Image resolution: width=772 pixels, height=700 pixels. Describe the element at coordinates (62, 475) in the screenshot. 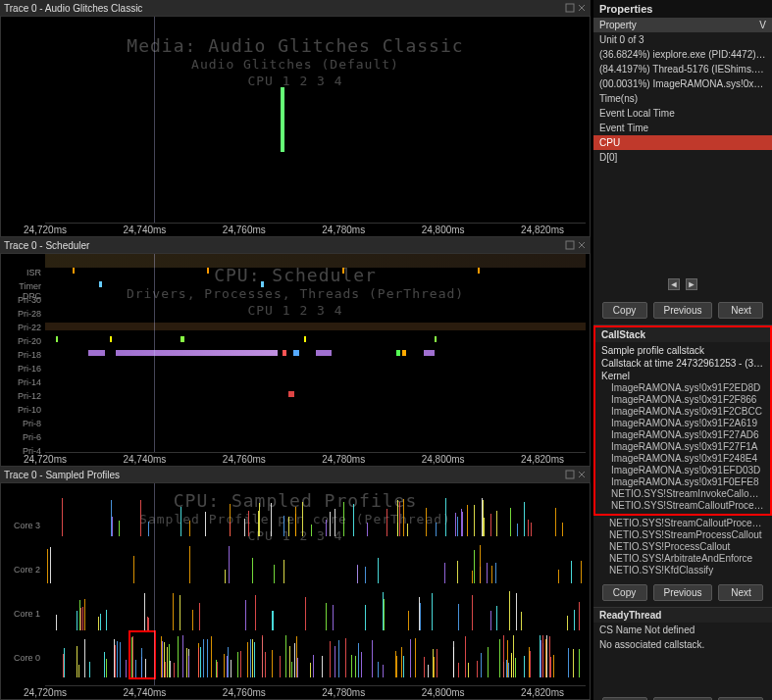

I see `panel-samp-title: Trace 0 - Sampled Profiles` at that location.